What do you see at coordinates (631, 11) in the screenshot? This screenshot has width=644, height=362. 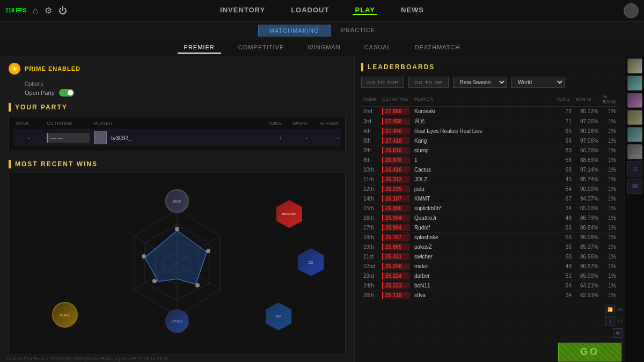 I see `top-bar-right` at bounding box center [631, 11].